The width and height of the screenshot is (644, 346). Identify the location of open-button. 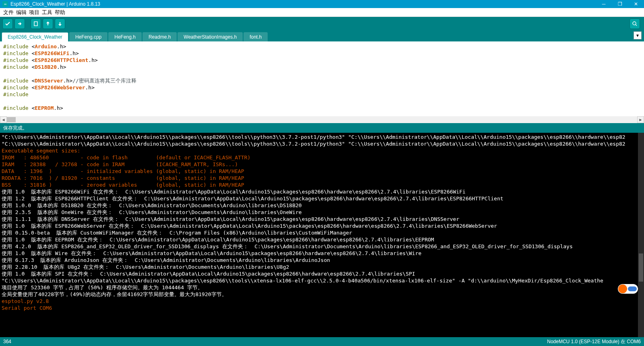
(48, 24).